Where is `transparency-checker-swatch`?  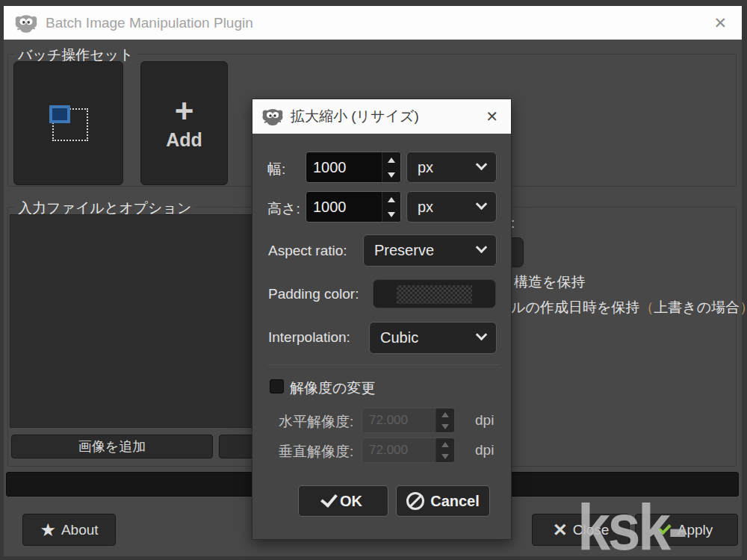
transparency-checker-swatch is located at coordinates (435, 294).